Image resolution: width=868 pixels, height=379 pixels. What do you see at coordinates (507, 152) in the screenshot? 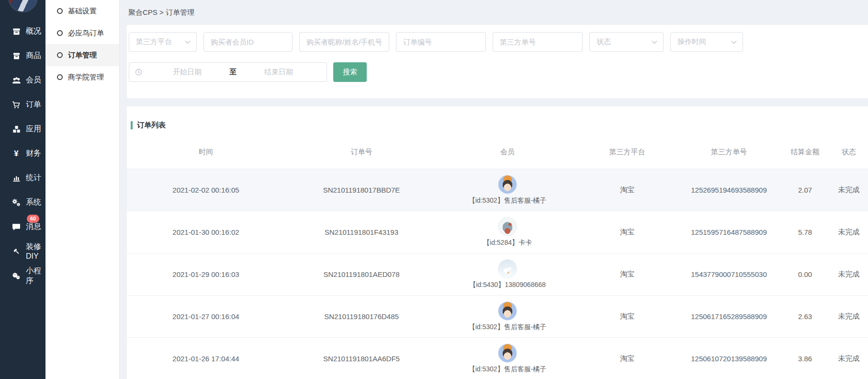
I see `column-header-member: 会员` at bounding box center [507, 152].